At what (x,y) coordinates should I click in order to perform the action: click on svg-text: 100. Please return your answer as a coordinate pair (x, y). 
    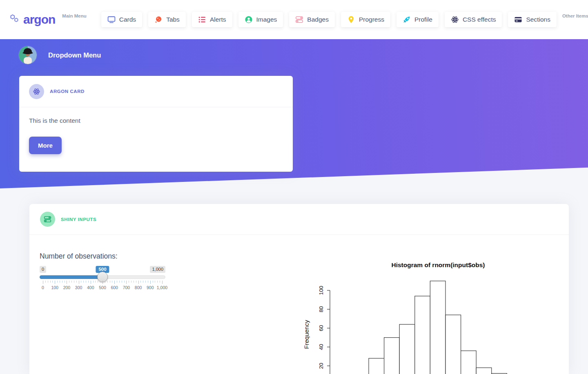
    Looking at the image, I should click on (321, 290).